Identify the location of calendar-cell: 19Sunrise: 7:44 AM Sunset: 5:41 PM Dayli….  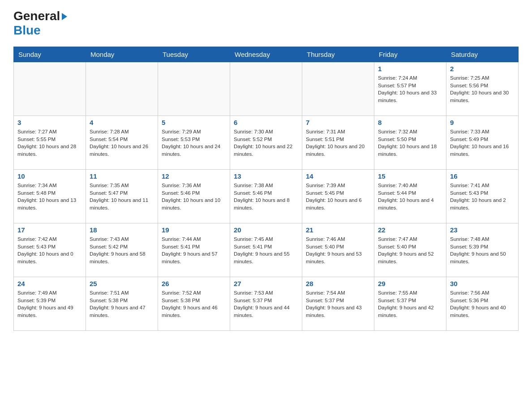
(194, 250).